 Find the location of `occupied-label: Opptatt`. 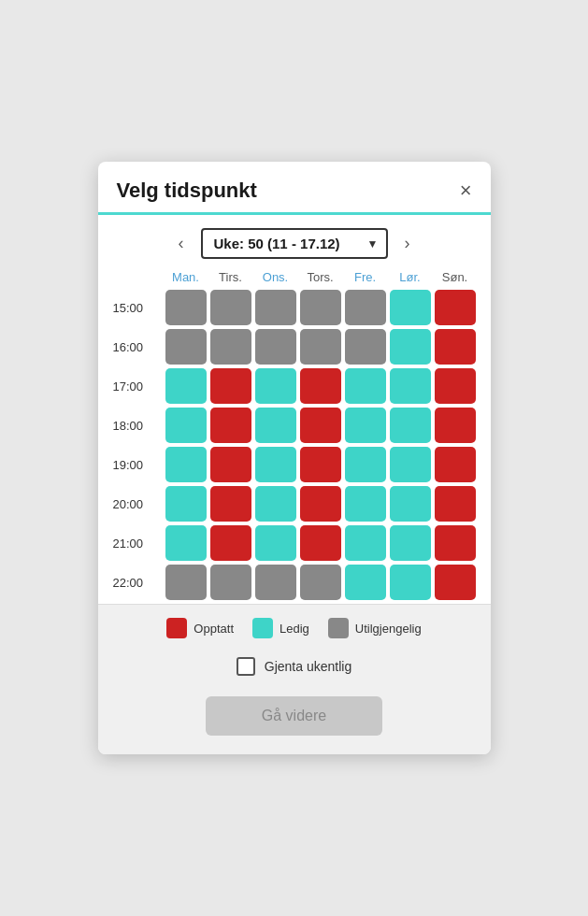

occupied-label: Opptatt is located at coordinates (213, 628).